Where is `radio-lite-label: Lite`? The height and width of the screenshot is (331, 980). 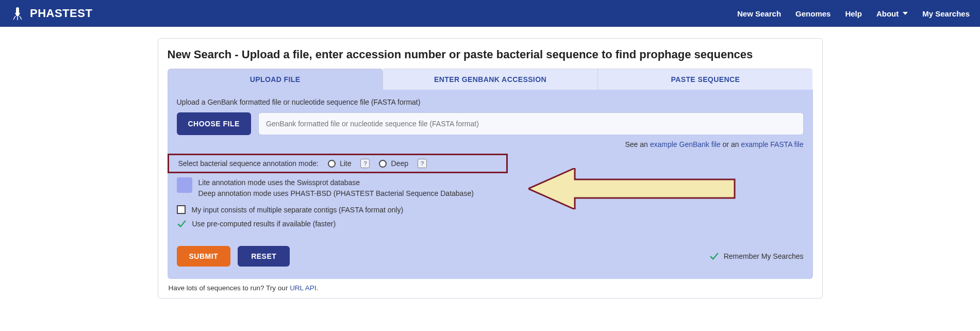 radio-lite-label: Lite is located at coordinates (345, 163).